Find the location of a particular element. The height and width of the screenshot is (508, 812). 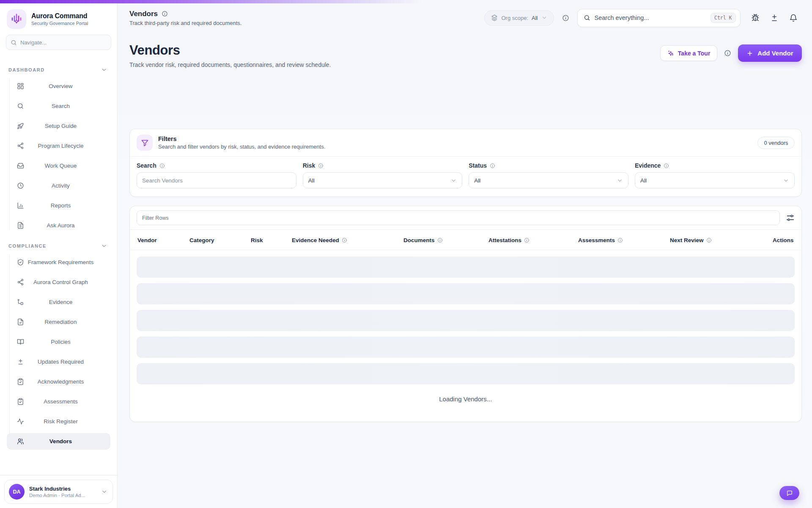

sidebar-item-risk-register: Risk Register is located at coordinates (58, 422).